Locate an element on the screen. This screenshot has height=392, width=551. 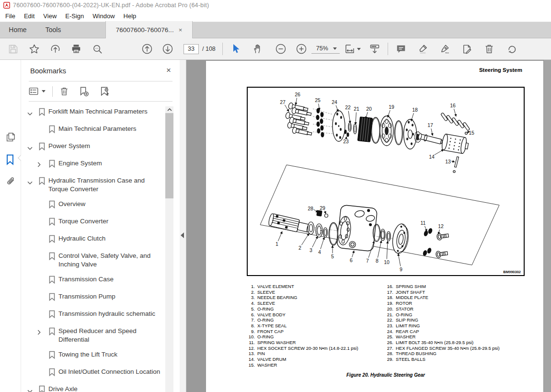
part-number: 3. is located at coordinates (251, 298).